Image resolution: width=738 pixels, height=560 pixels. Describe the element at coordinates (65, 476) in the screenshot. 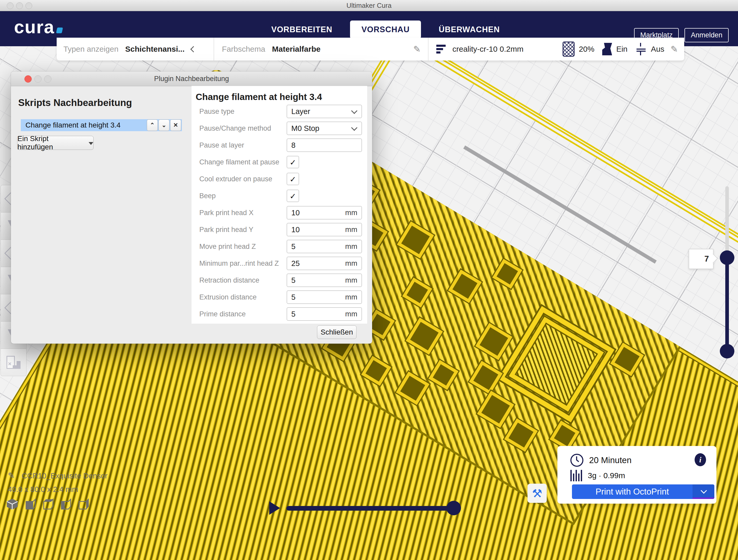

I see `model-name: CCR10_Exquisite Densor` at that location.